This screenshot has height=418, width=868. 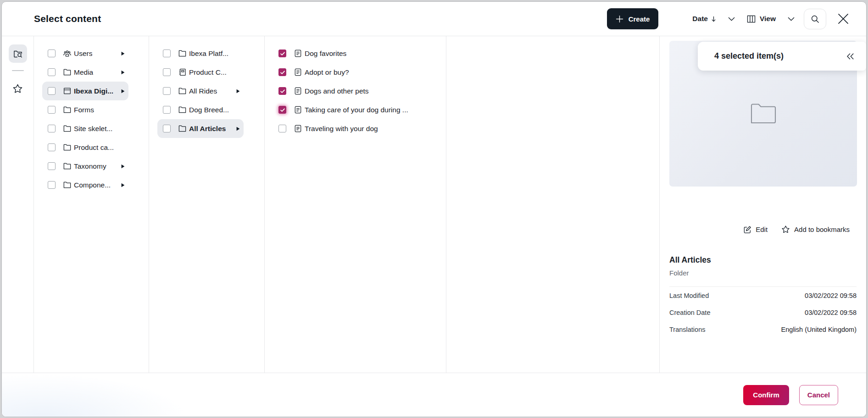 What do you see at coordinates (85, 166) in the screenshot?
I see `tree-item: Taxonomy` at bounding box center [85, 166].